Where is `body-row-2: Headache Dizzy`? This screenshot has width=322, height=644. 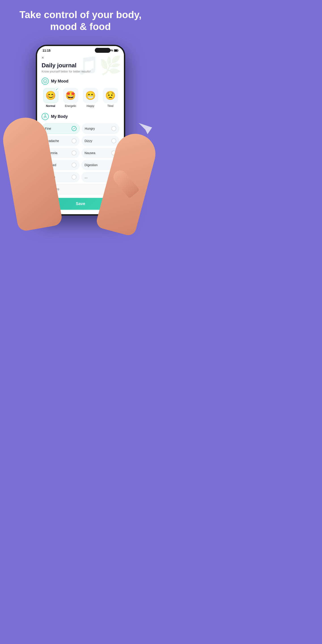 body-row-2: Headache Dizzy is located at coordinates (80, 141).